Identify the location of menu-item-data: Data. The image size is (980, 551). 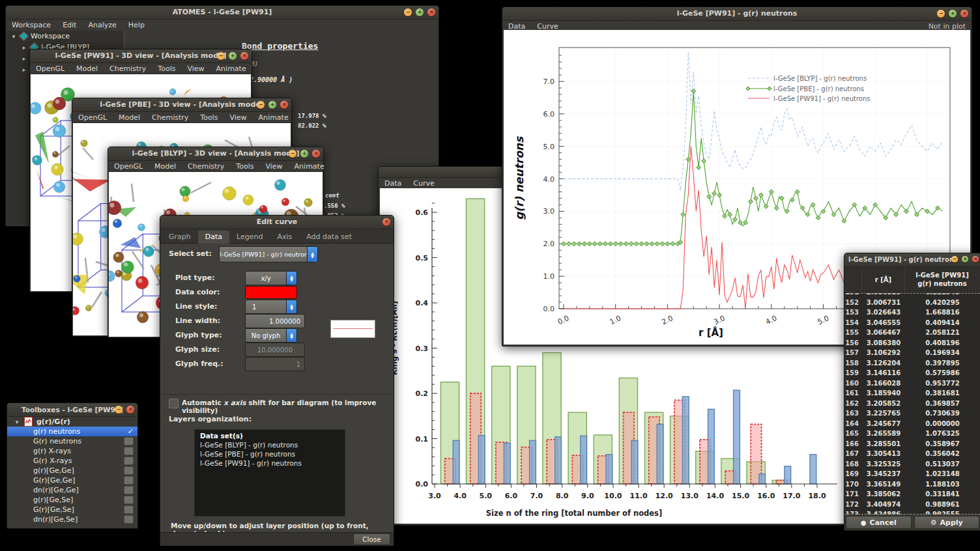
(393, 184).